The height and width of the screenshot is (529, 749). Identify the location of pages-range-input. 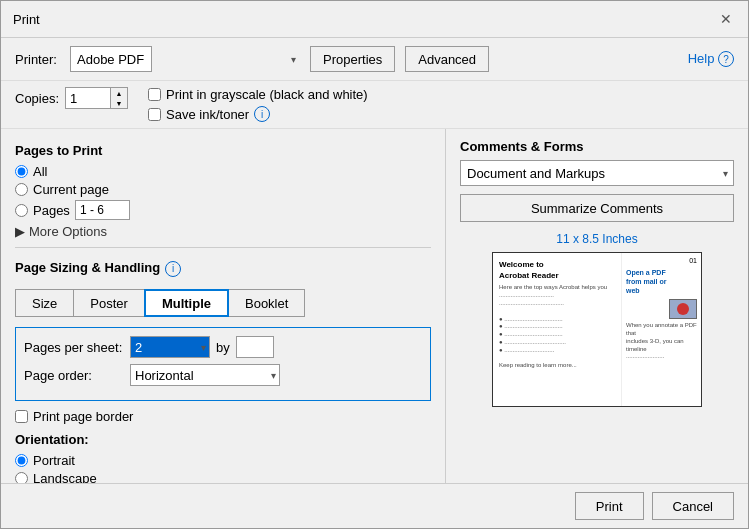
(102, 210).